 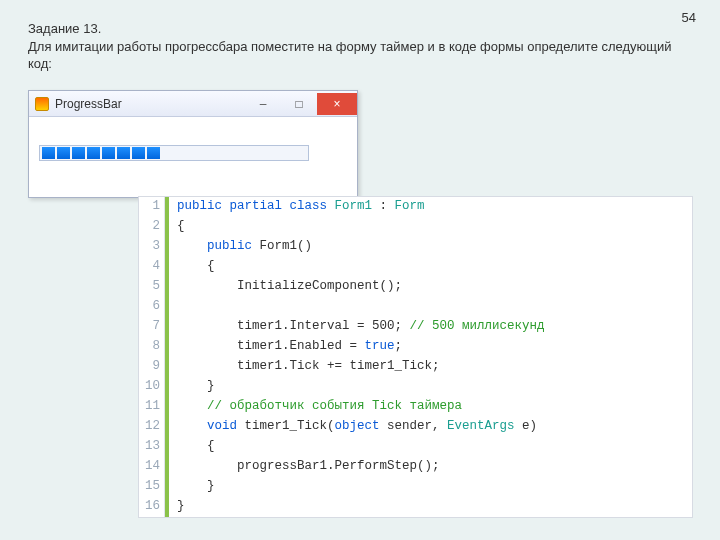 What do you see at coordinates (150, 104) in the screenshot?
I see `window-title: ProgressBar` at bounding box center [150, 104].